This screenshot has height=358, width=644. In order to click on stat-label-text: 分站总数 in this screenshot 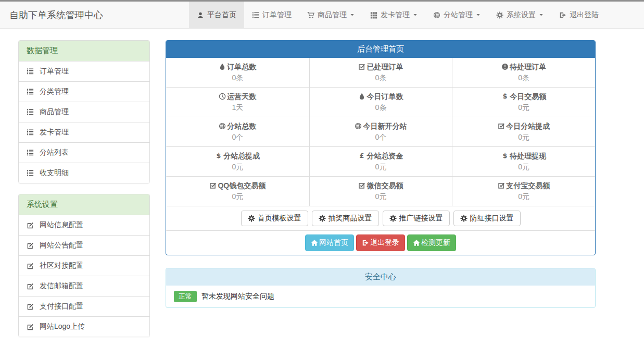, I will do `click(242, 126)`.